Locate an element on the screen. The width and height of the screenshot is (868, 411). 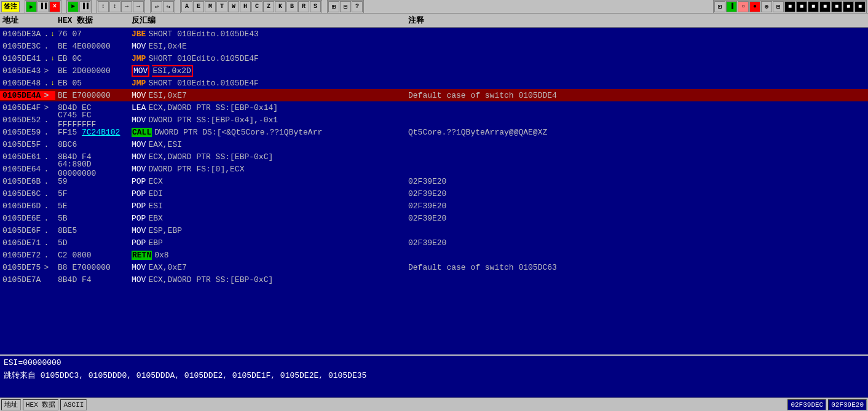
cell-disasm: POP EDI is located at coordinates (267, 194).